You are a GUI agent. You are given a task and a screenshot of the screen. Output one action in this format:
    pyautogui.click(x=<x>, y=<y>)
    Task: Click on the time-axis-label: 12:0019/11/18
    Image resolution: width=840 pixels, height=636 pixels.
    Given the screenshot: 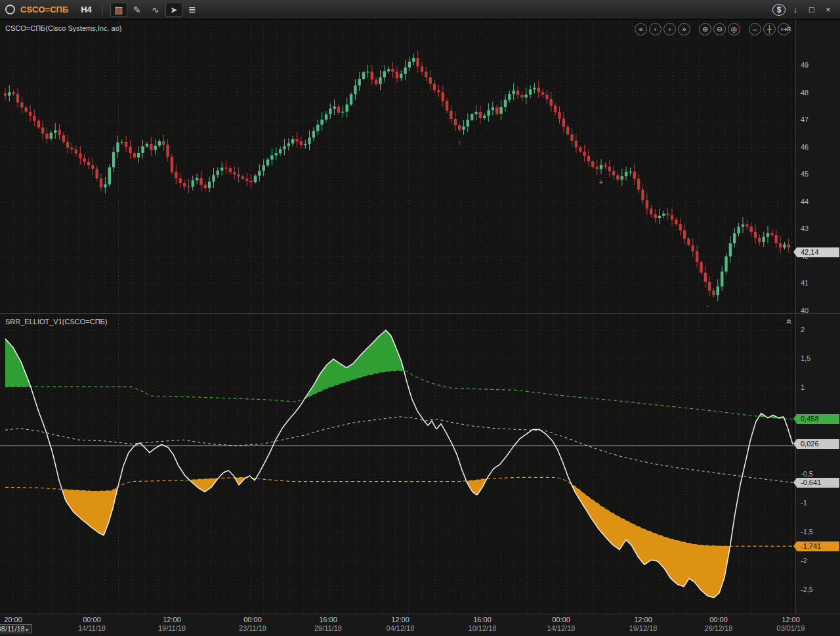 What is the action you would take?
    pyautogui.click(x=172, y=624)
    